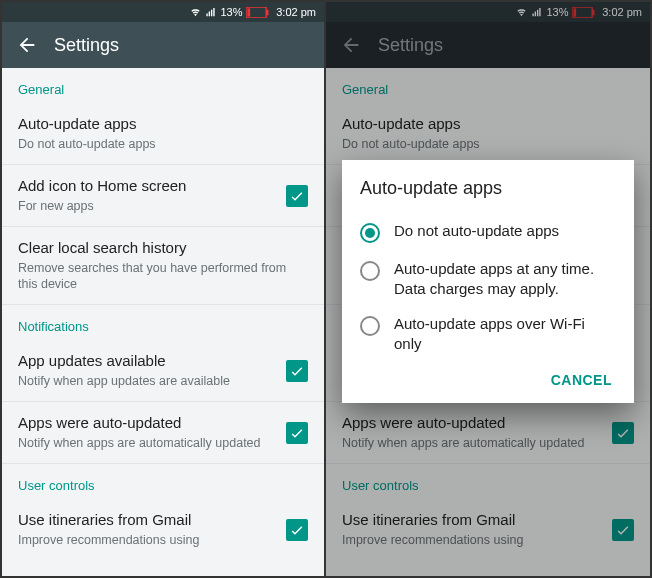 The image size is (652, 578). I want to click on radio-option-any-time: Auto-update apps at any time. Data charg…, so click(488, 278).